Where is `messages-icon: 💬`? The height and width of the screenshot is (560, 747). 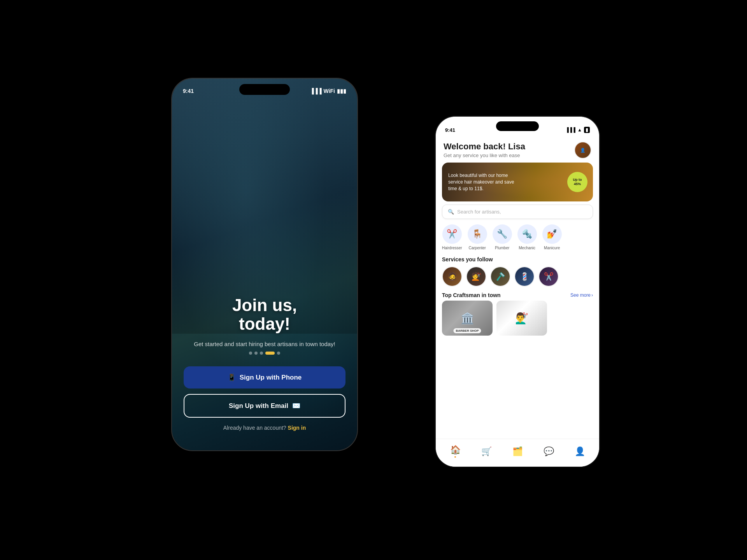 messages-icon: 💬 is located at coordinates (549, 452).